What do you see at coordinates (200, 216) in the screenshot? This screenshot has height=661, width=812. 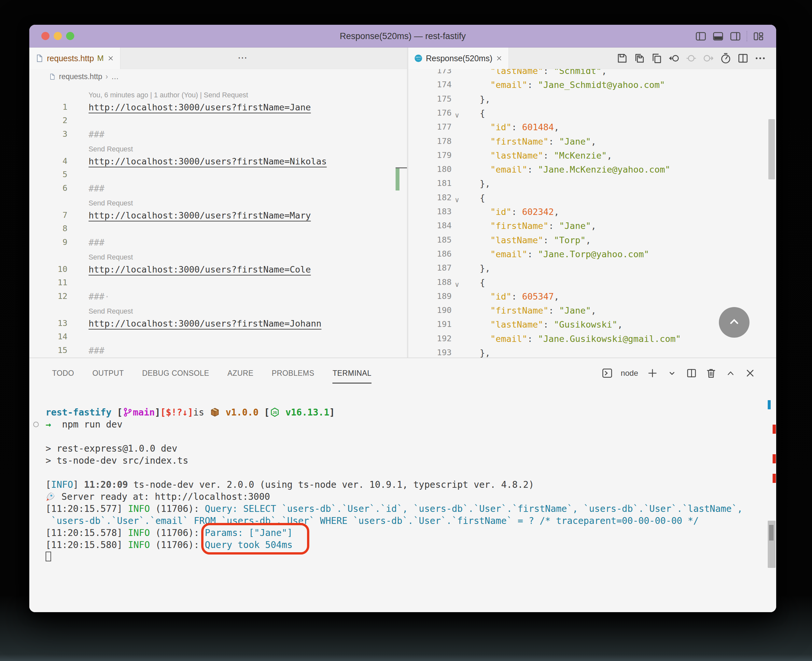 I see `request-url-link: http://localhost:3000/users?firstName=Ma…` at bounding box center [200, 216].